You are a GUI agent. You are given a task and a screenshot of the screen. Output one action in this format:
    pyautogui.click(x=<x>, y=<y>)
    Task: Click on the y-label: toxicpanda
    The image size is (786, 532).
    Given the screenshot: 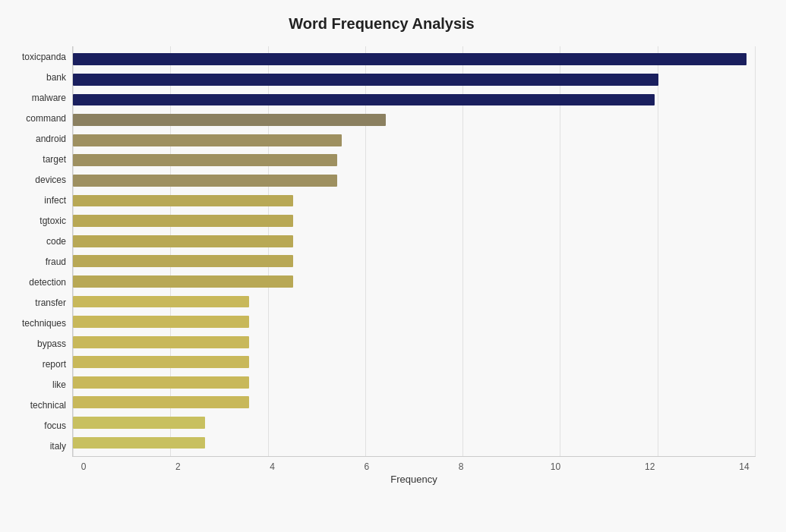 What is the action you would take?
    pyautogui.click(x=44, y=57)
    